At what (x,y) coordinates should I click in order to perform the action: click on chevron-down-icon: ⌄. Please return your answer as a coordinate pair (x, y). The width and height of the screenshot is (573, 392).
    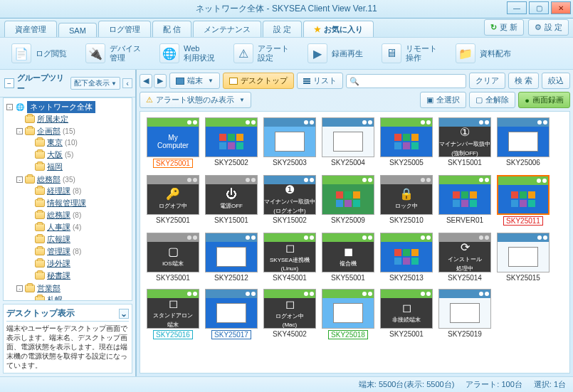
    Looking at the image, I should click on (124, 314).